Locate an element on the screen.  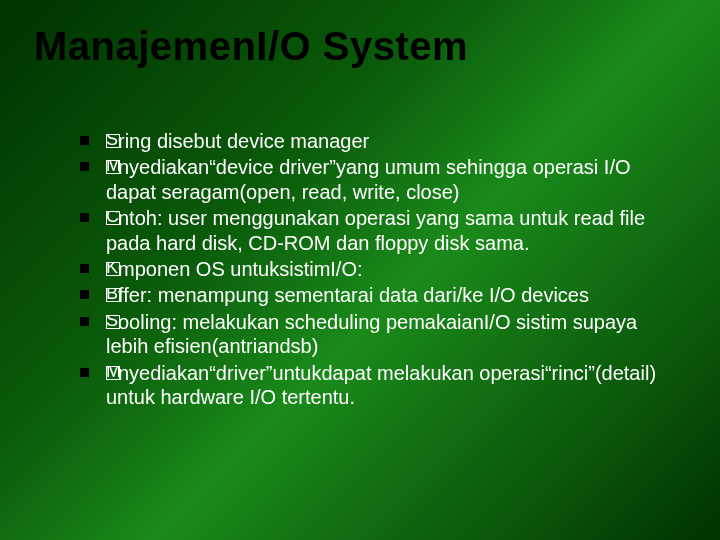
mojibake-box: Sp is located at coordinates (113, 322).